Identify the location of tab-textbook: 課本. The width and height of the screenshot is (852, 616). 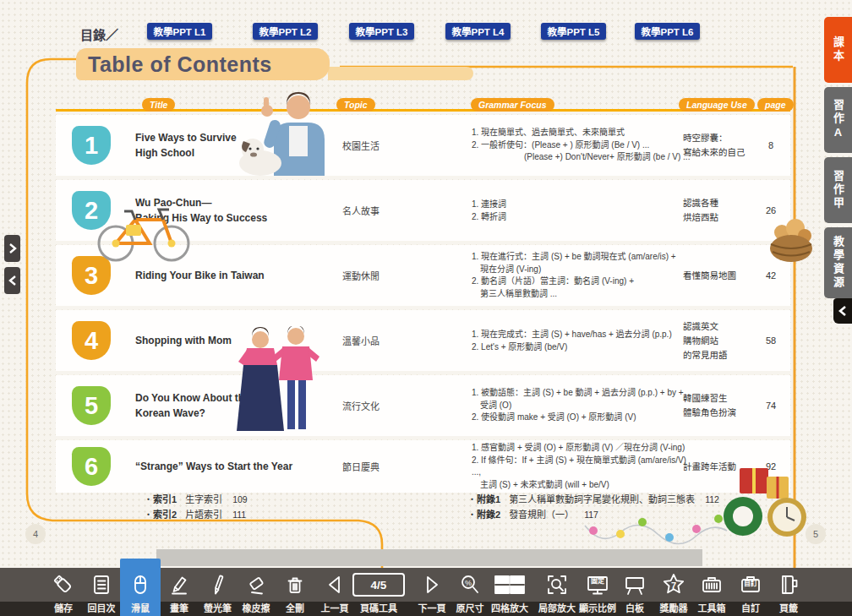
(838, 50).